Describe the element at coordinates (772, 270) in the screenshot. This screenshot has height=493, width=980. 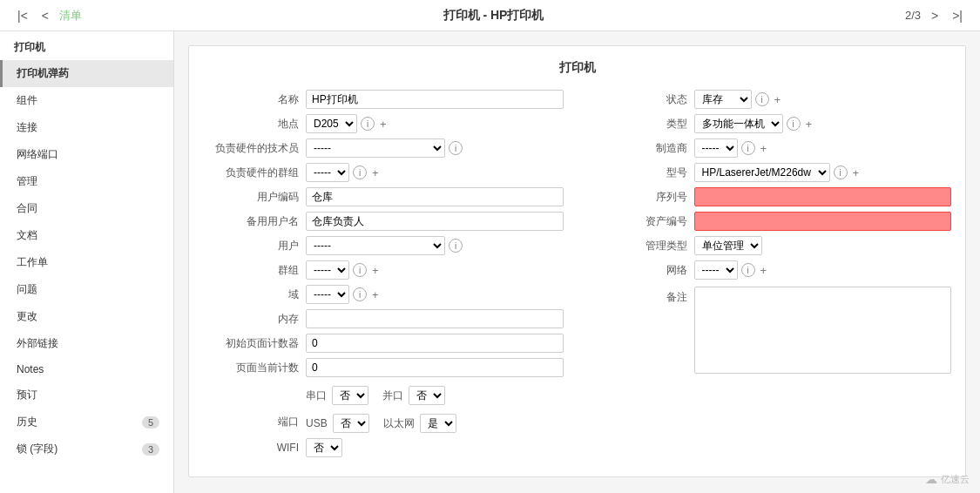
I see `network-row: 网络 ----- i +` at that location.